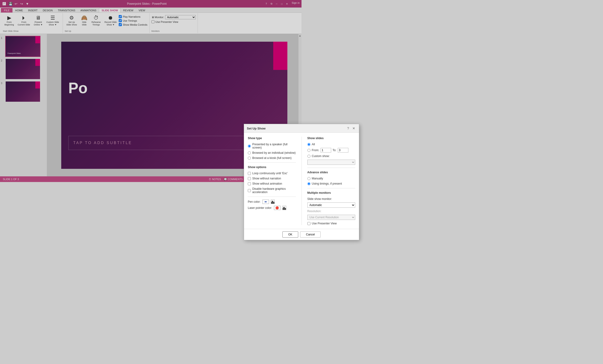 The width and height of the screenshot is (603, 364). Describe the element at coordinates (272, 153) in the screenshot. I see `browsed-individual-option: Browsed by an individual (window)` at that location.